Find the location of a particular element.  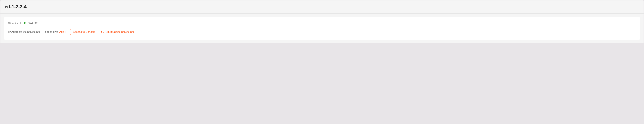

status-dot-icon is located at coordinates (24, 23).